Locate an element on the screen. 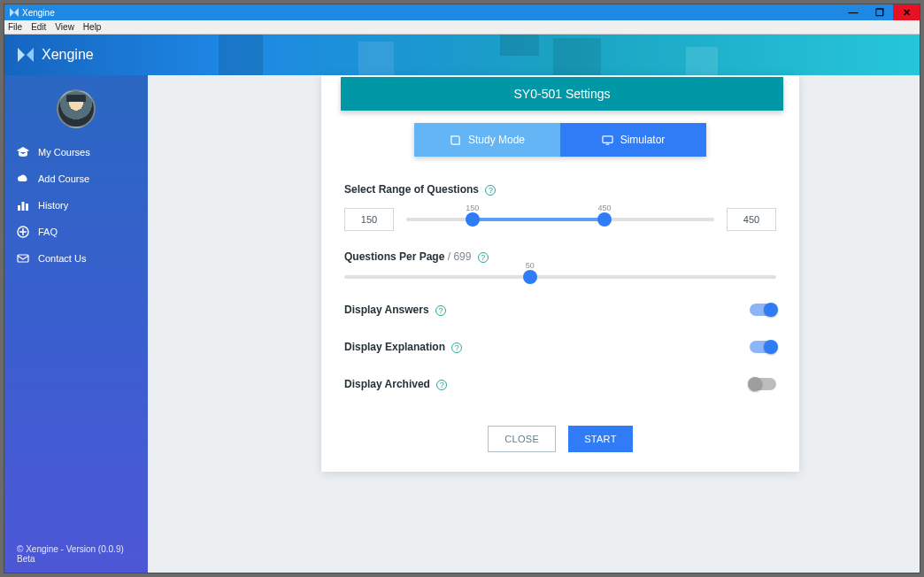 The width and height of the screenshot is (924, 577). monitor-icon is located at coordinates (607, 140).